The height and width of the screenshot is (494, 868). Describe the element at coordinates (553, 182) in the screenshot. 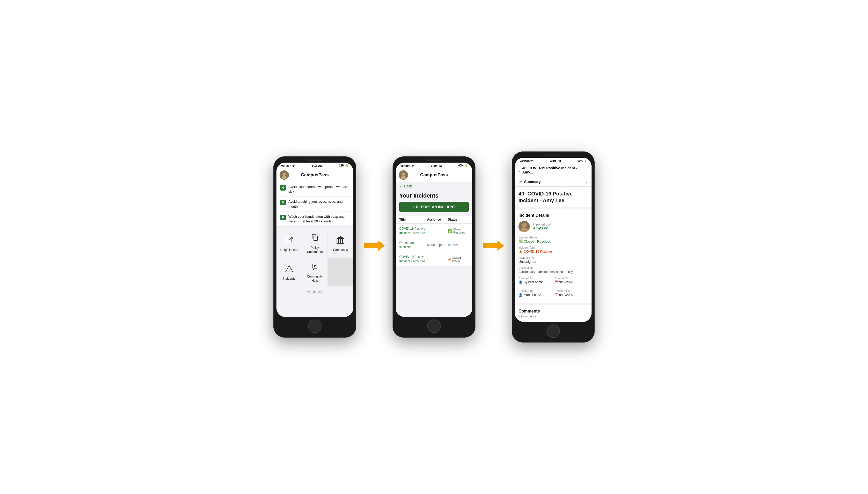

I see `summary-section: 🗂 Summary ∨` at that location.